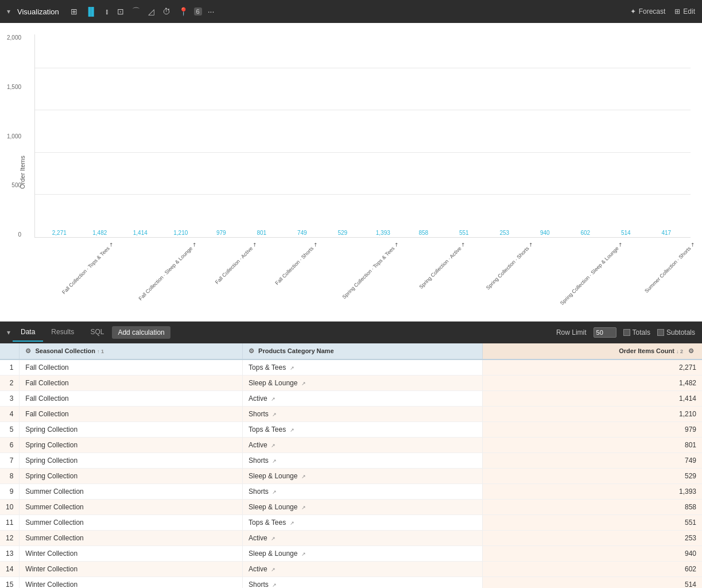 The width and height of the screenshot is (702, 588). I want to click on category-gear-icon: ⚙, so click(251, 351).